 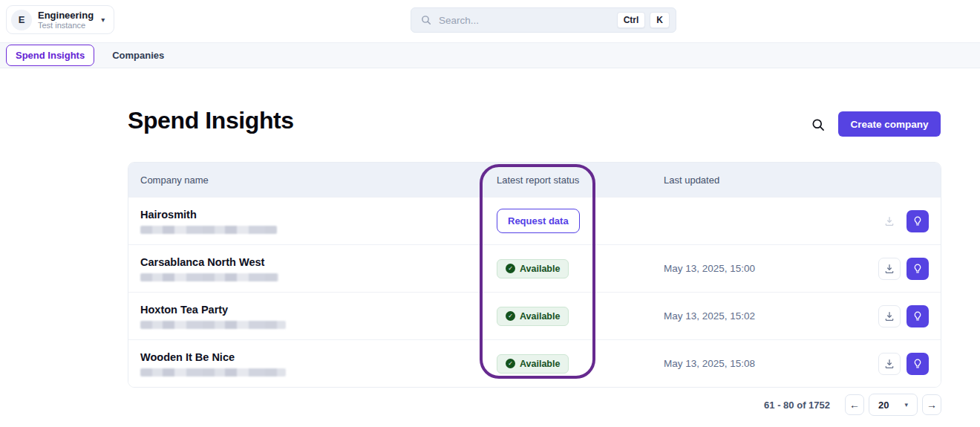 I want to click on org-switcher: E Engineering Test instance ▾, so click(x=60, y=19).